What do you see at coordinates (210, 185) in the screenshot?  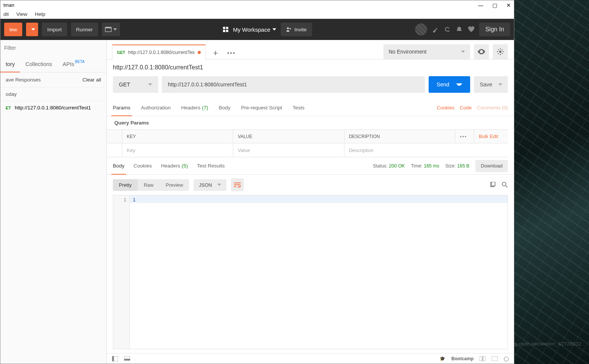 I see `format-selector: JSON` at bounding box center [210, 185].